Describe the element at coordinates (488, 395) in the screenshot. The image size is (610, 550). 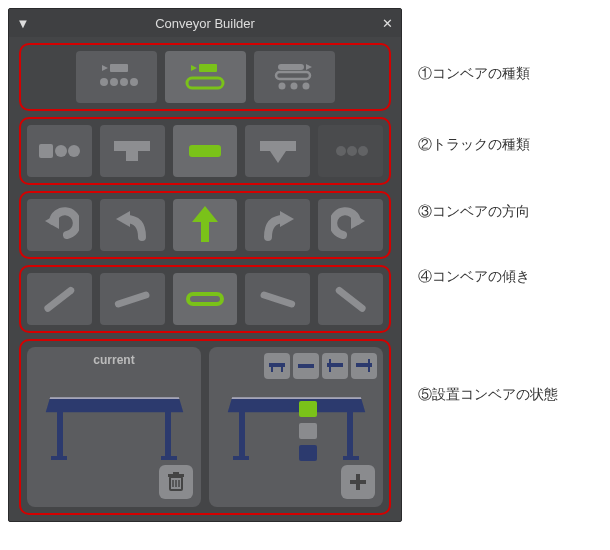
I see `annotation-5: ⑤設置コンベアの状態` at that location.